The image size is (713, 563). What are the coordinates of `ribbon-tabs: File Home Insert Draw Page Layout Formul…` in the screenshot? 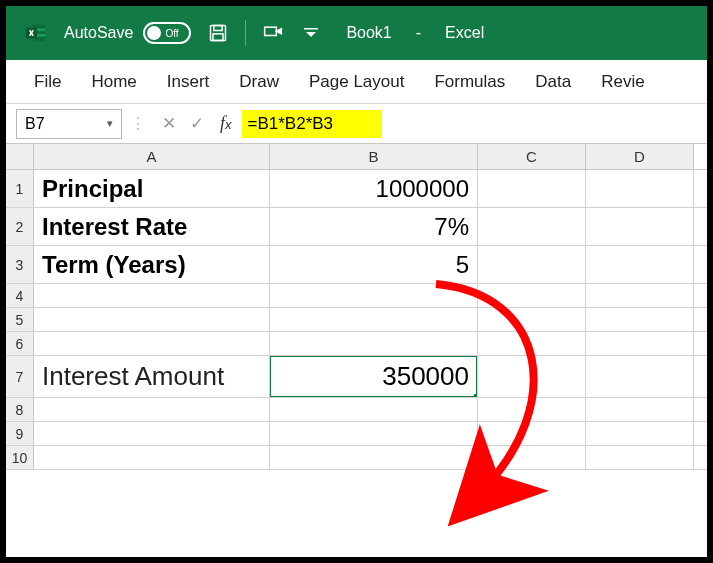 It's located at (356, 82).